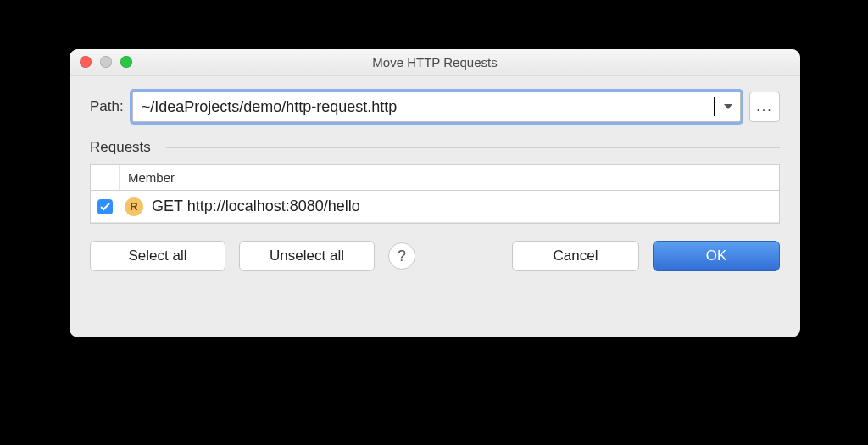  I want to click on close-icon, so click(86, 62).